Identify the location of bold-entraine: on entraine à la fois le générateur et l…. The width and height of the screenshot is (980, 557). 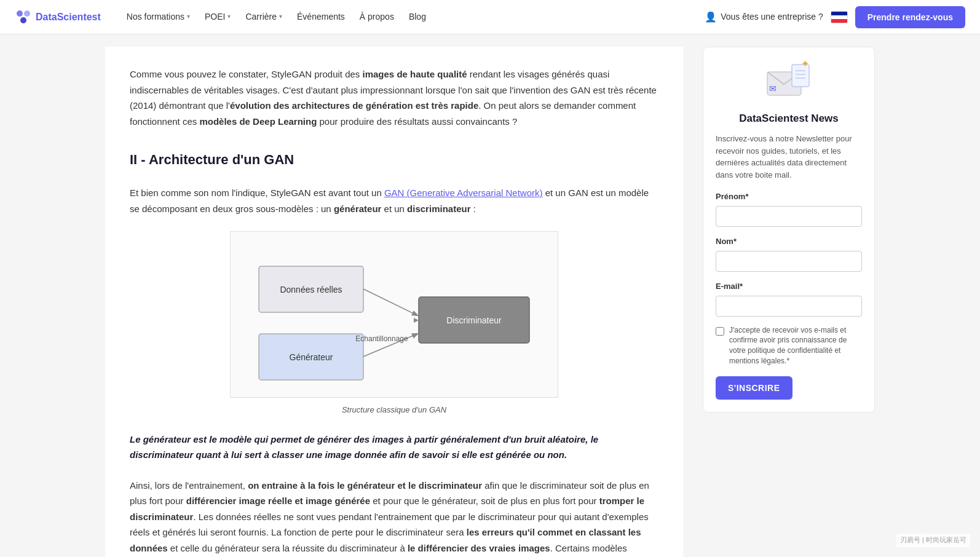
(365, 486).